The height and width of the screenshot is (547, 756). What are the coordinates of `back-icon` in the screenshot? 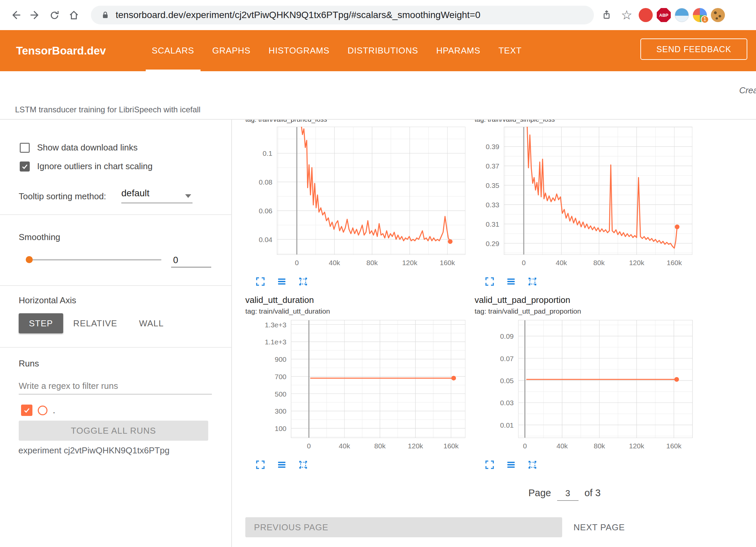 It's located at (16, 15).